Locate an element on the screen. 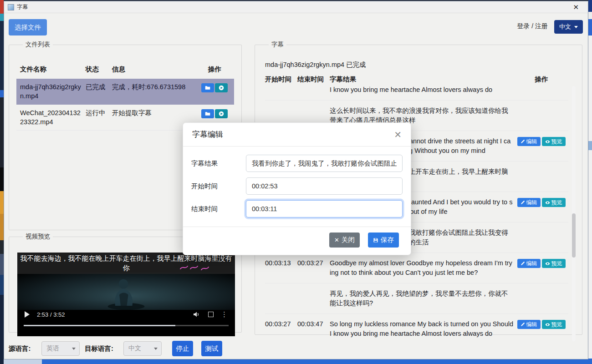 The width and height of the screenshot is (592, 364). save-icon is located at coordinates (376, 240).